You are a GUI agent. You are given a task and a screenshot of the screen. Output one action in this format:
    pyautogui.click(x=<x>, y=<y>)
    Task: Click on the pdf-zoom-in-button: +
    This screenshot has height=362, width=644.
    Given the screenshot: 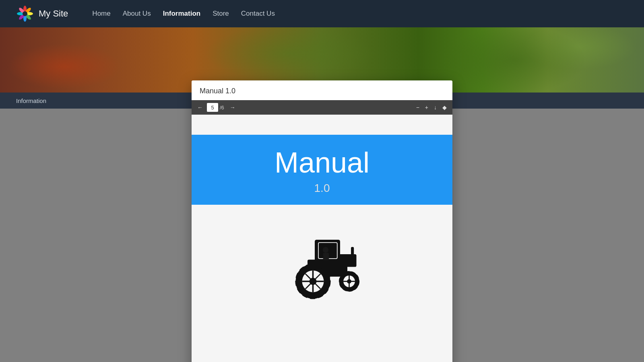 What is the action you would take?
    pyautogui.click(x=427, y=107)
    